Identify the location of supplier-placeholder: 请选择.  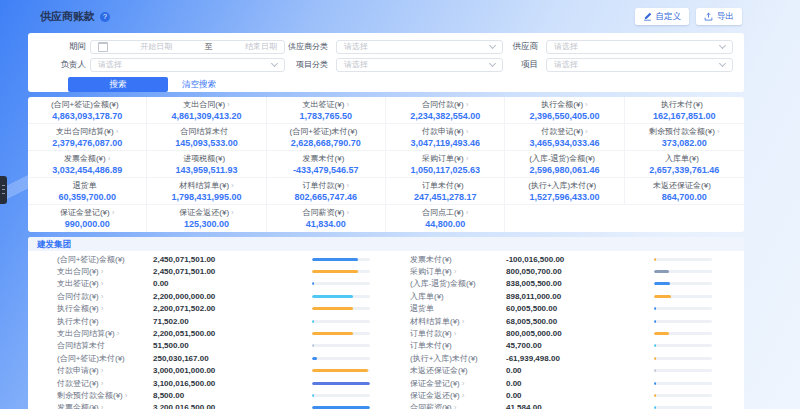
(566, 46).